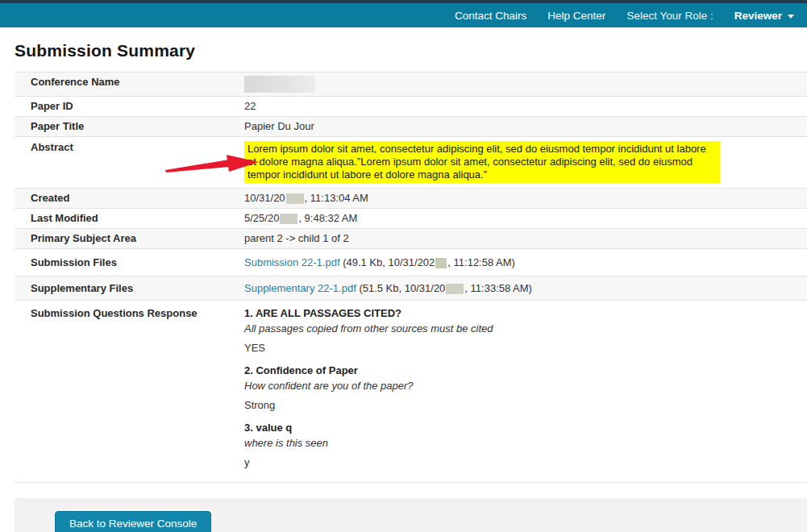 The image size is (807, 532). Describe the element at coordinates (369, 405) in the screenshot. I see `question-answer: Strong` at that location.